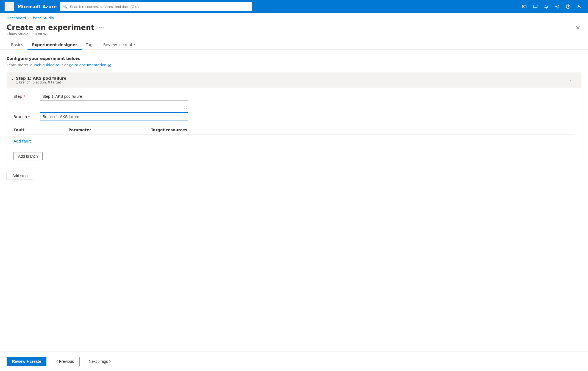 The width and height of the screenshot is (588, 371). What do you see at coordinates (18, 65) in the screenshot?
I see `learn-more-prefix: Learn more;` at bounding box center [18, 65].